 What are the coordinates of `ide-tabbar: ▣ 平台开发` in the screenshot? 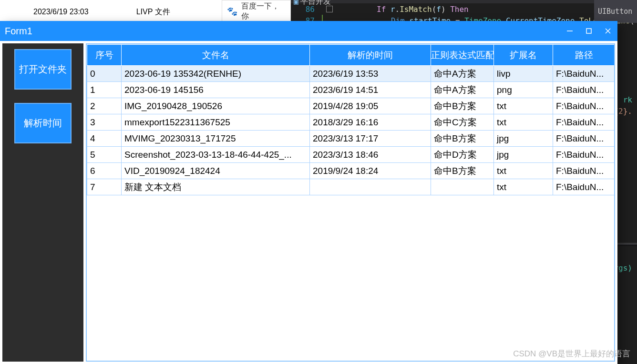 It's located at (464, 2).